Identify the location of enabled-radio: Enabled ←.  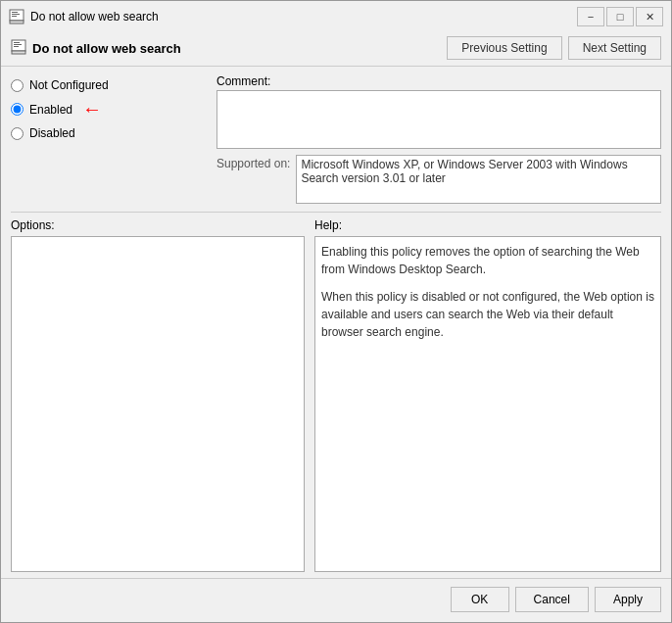
(109, 110).